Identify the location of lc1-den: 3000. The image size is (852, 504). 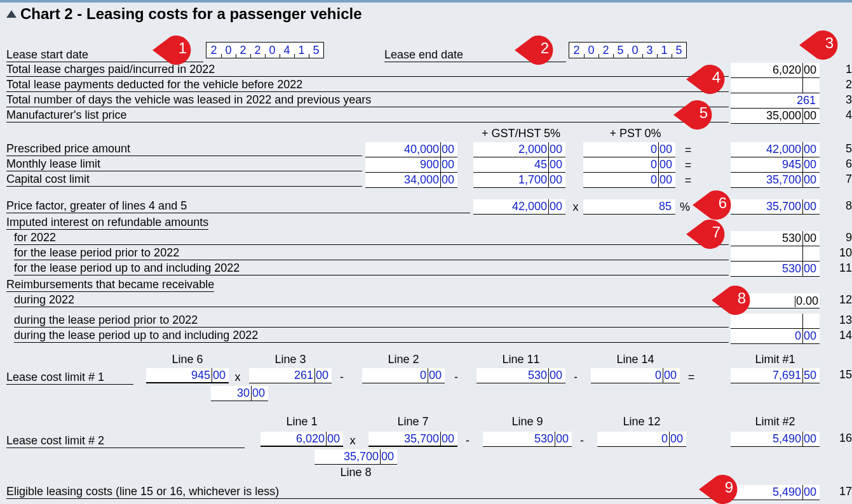
(240, 394).